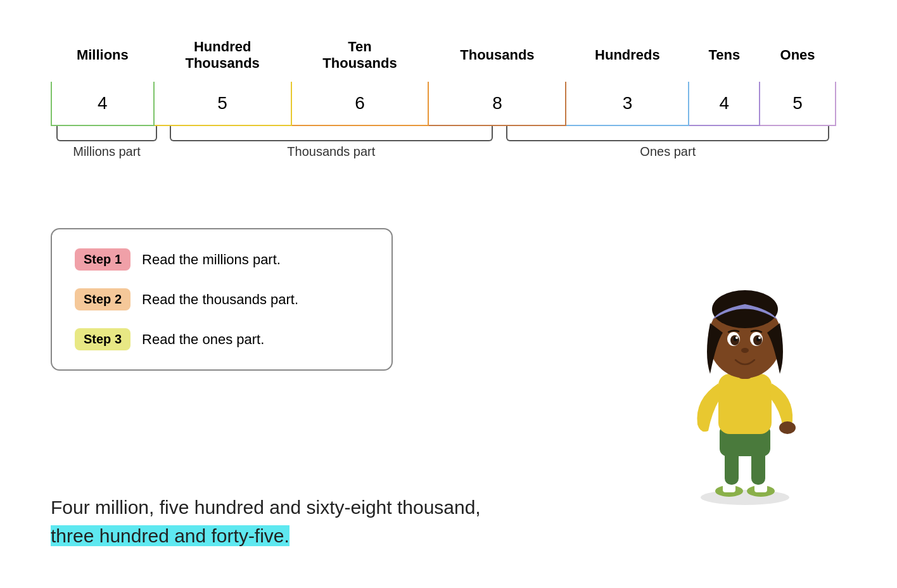 The height and width of the screenshot is (588, 897). Describe the element at coordinates (222, 260) in the screenshot. I see `step1-row: Step 1 Read the millions part.` at that location.